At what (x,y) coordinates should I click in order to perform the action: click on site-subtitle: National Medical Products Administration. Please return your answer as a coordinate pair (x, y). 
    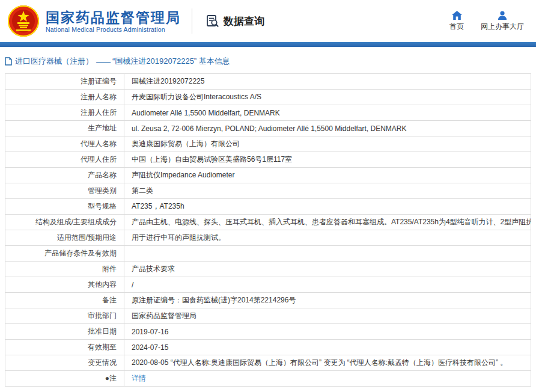
    Looking at the image, I should click on (113, 29).